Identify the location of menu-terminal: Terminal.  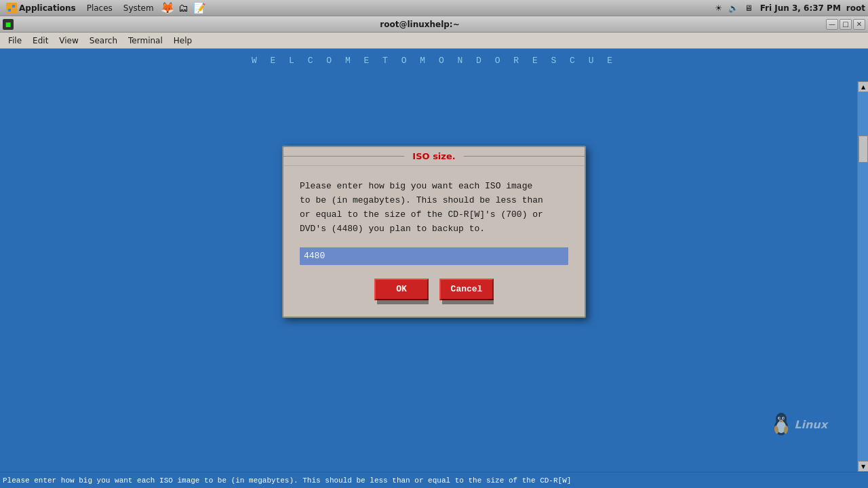
(145, 41).